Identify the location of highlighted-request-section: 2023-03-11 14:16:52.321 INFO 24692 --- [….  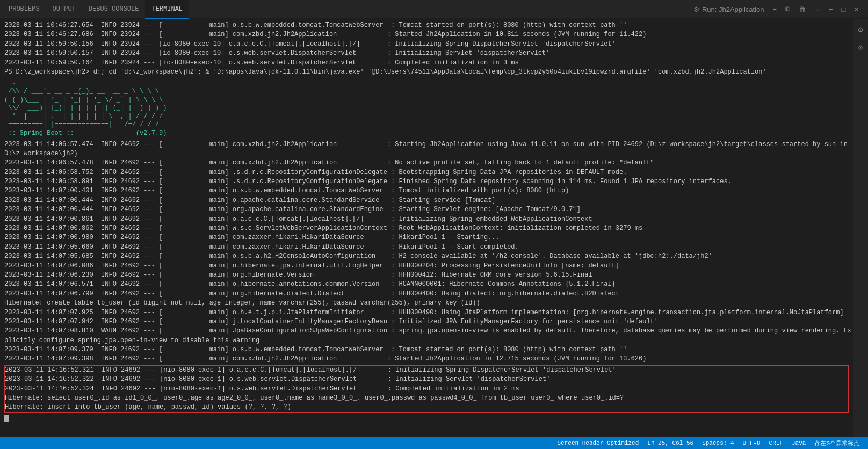
(426, 389).